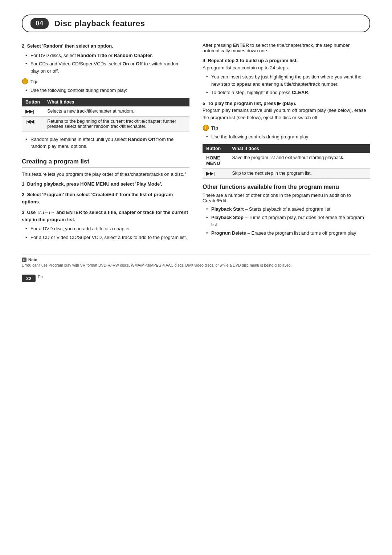 The image size is (392, 555). I want to click on step2-bullets: For DVD discs, select Random Title or Ra…, so click(106, 63).